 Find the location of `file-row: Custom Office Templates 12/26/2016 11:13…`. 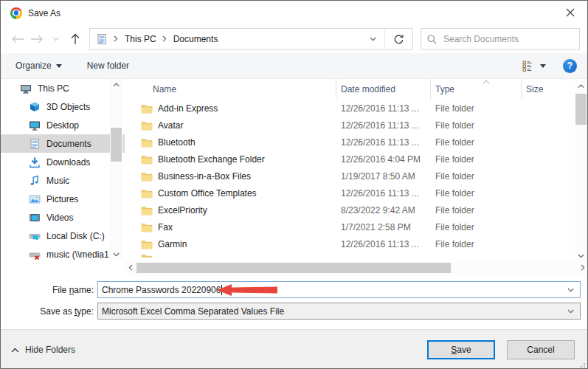

file-row: Custom Office Templates 12/26/2016 11:13… is located at coordinates (356, 193).